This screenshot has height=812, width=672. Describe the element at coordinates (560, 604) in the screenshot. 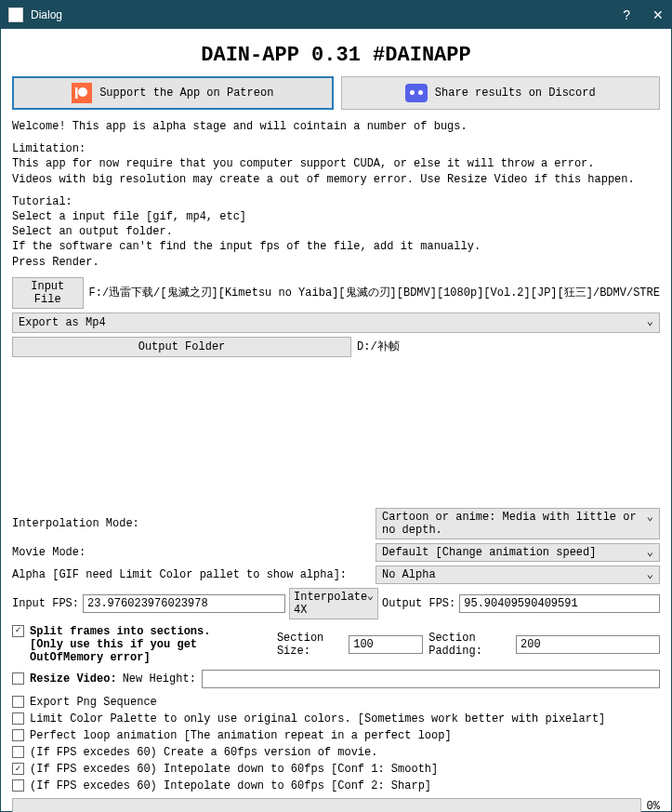

I see `output-fps-field` at that location.